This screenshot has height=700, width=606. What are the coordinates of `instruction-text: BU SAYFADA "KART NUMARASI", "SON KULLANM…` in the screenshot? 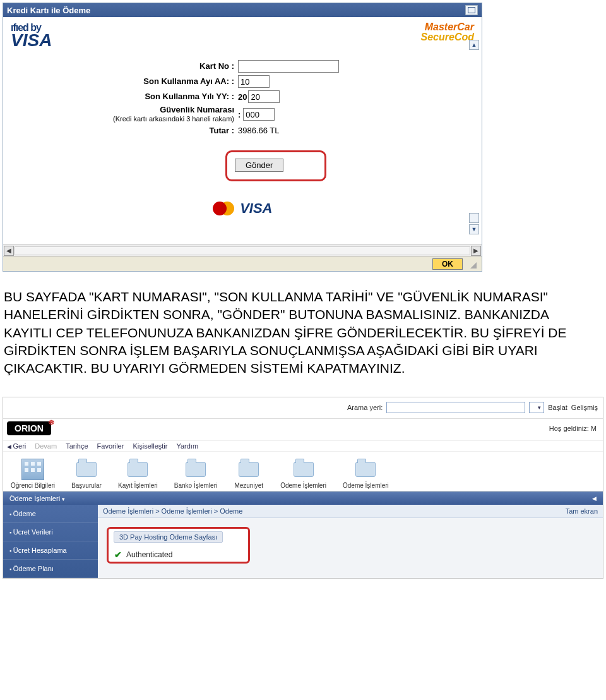 It's located at (288, 333).